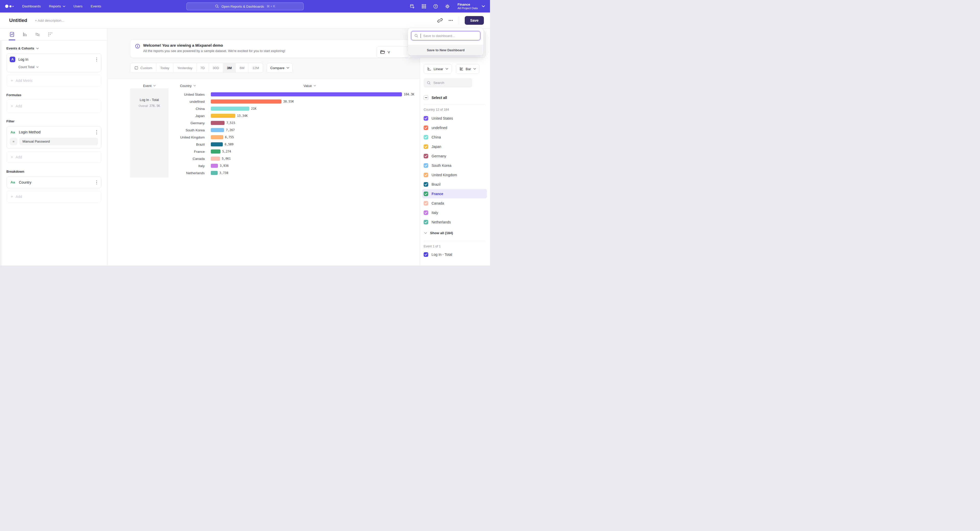 Image resolution: width=980 pixels, height=531 pixels. What do you see at coordinates (149, 86) in the screenshot?
I see `column-header-event: Event` at bounding box center [149, 86].